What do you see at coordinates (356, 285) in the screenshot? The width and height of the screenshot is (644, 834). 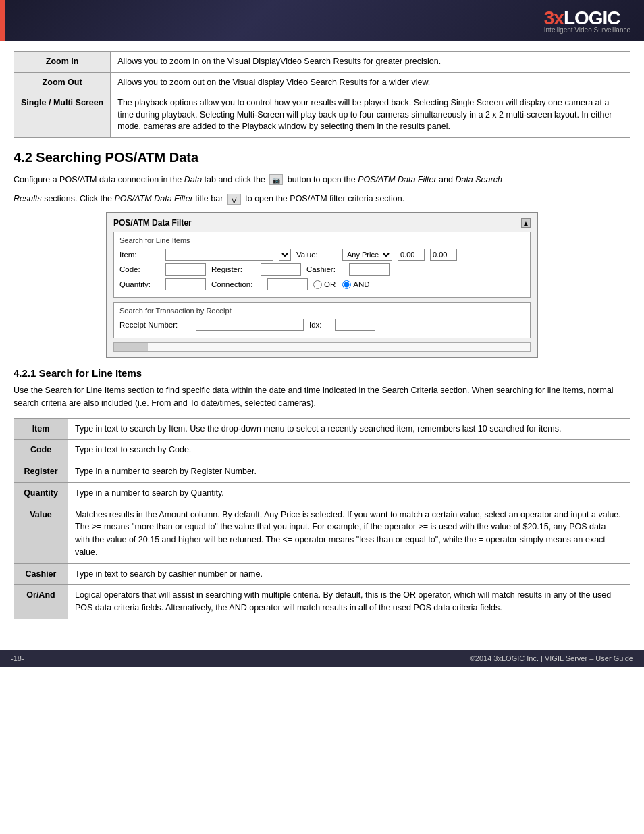 I see `and-option: AND` at bounding box center [356, 285].